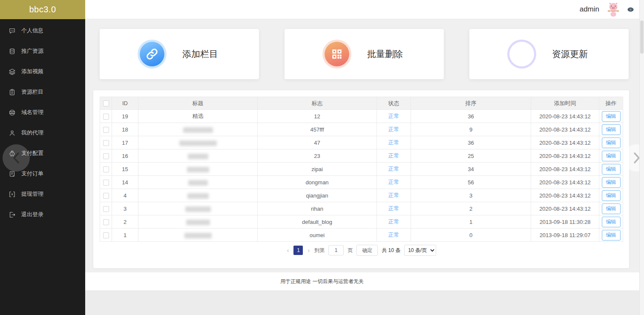 This screenshot has height=315, width=644. I want to click on select-all-cell, so click(106, 103).